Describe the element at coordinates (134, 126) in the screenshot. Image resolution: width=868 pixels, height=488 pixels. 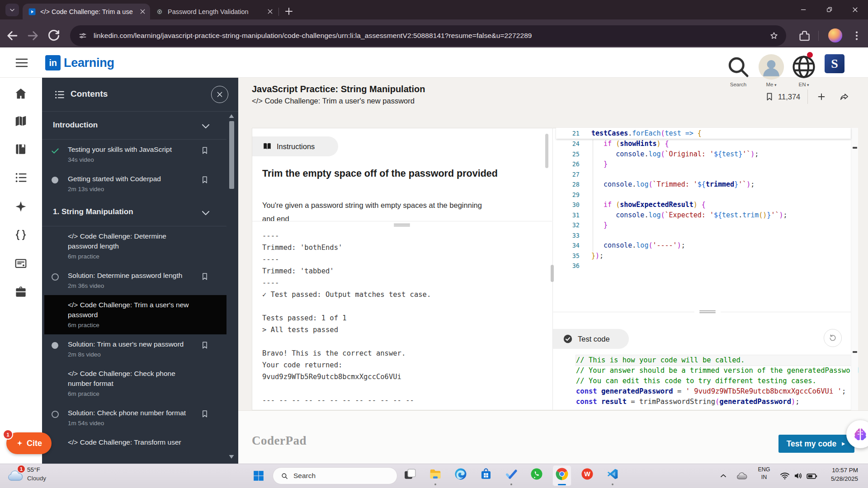
I see `contents-section: Introduction` at that location.